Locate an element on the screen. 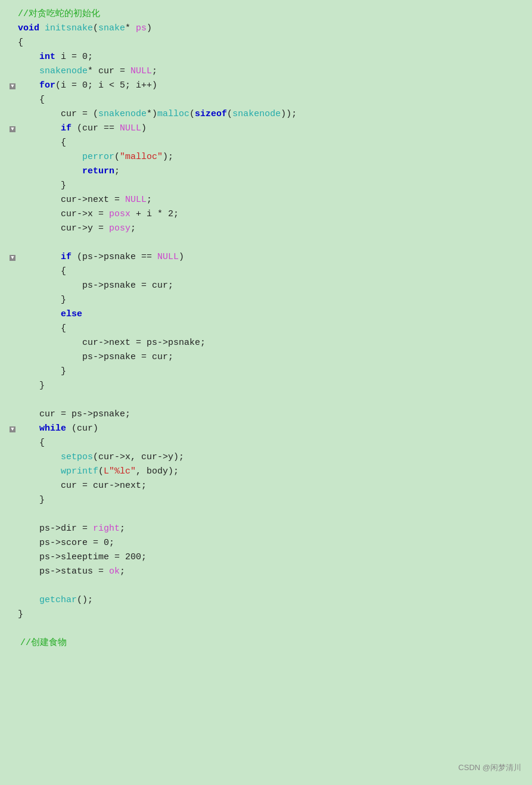 Image resolution: width=532 pixels, height=785 pixels. code-line-40: ps->status = ok; is located at coordinates (263, 572).